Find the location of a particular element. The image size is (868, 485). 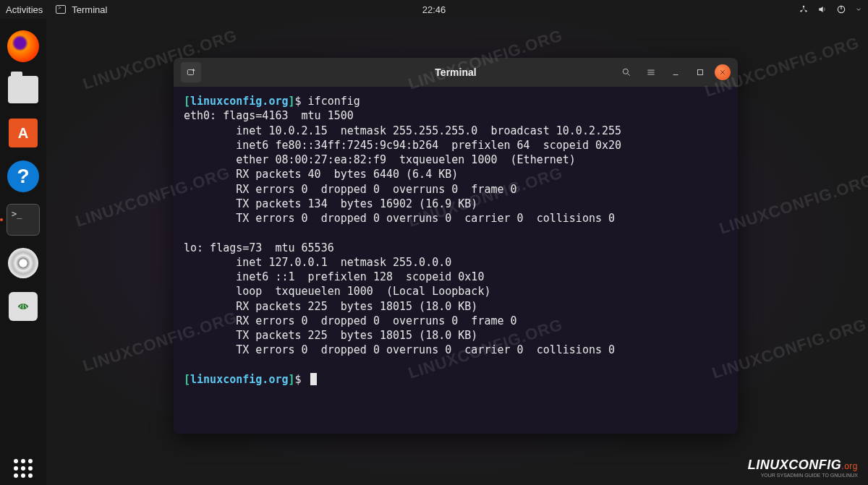

show-applications-button is located at coordinates (23, 468).